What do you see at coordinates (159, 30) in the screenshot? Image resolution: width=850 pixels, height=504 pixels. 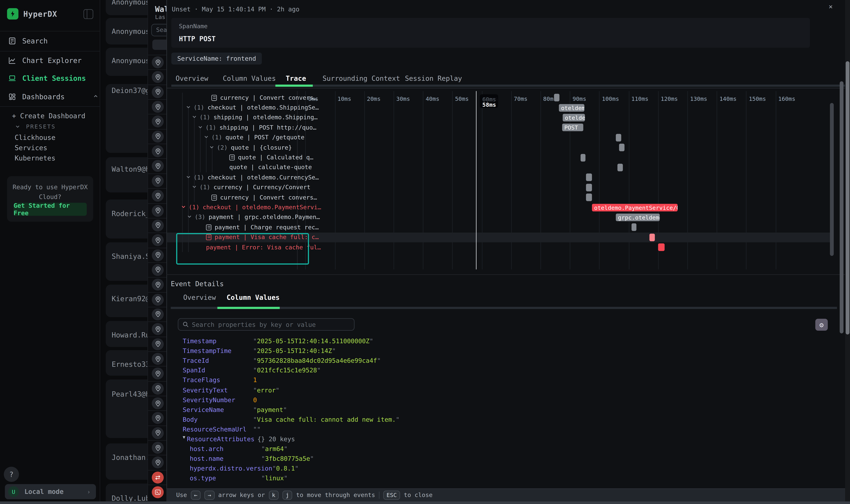 I see `session-search-input: Sea` at bounding box center [159, 30].